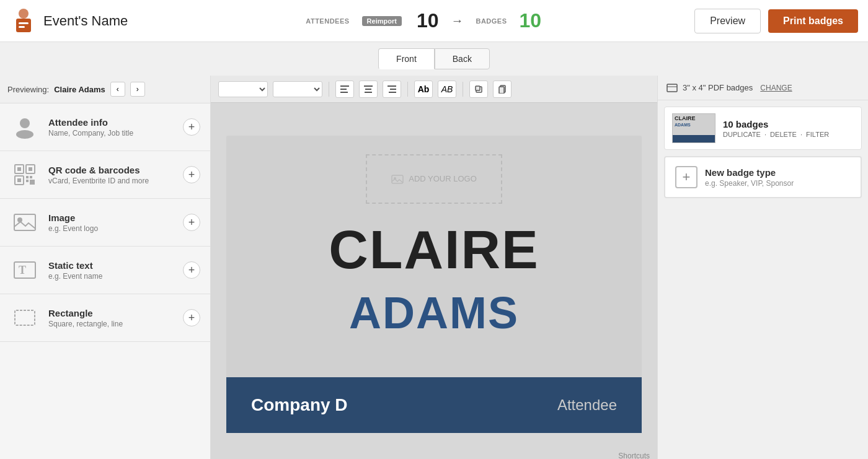  I want to click on preview-prev-button: ‹, so click(118, 89).